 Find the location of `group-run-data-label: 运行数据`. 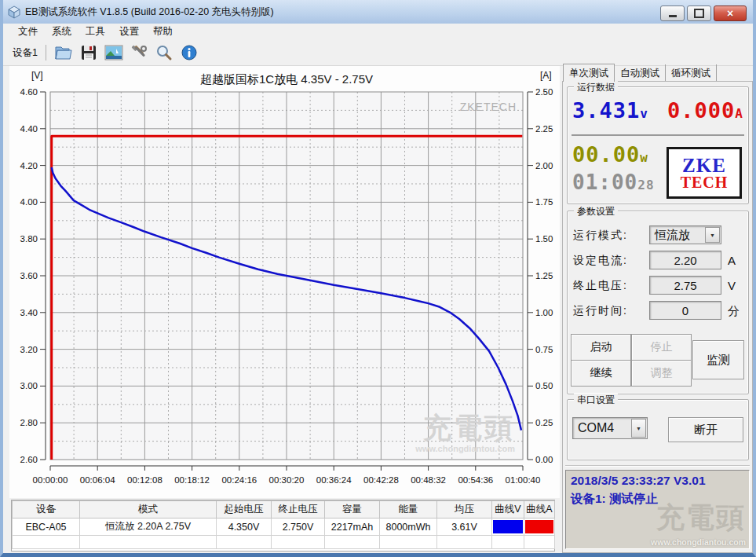

group-run-data-label: 运行数据 is located at coordinates (596, 88).